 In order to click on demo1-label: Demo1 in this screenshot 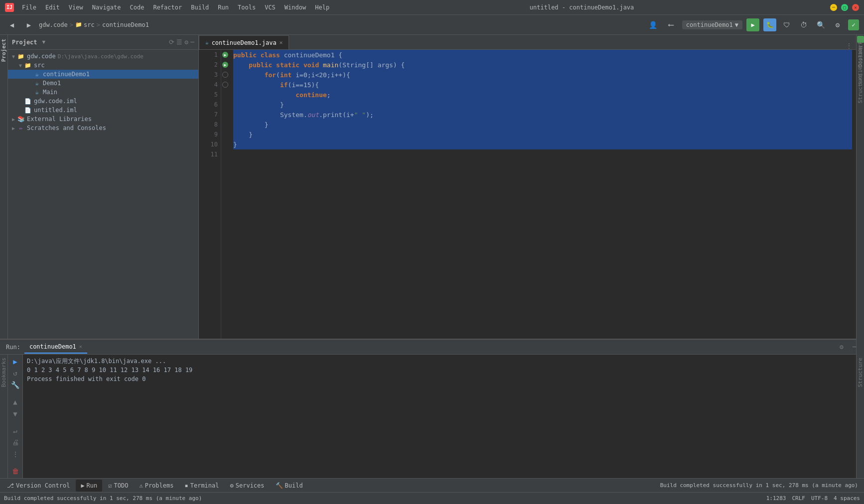, I will do `click(52, 83)`.